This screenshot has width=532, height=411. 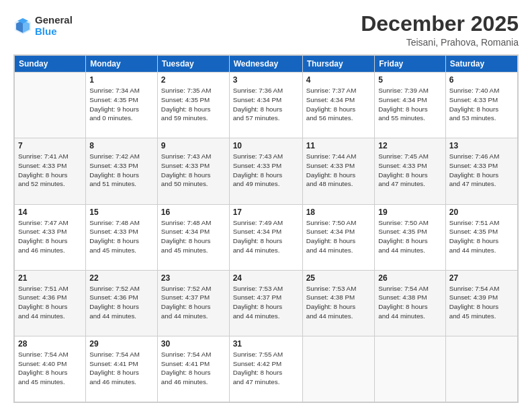 I want to click on calendar-cell: 2Sunrise: 7:35 AM Sunset: 4:35 PM Daylig…, so click(x=193, y=105).